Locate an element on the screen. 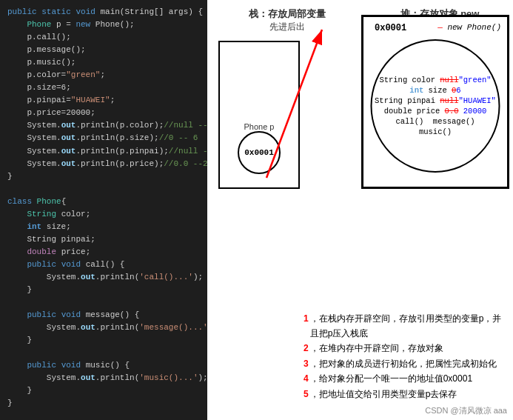  watermark: CSDN @清风微凉 aaa is located at coordinates (466, 410).